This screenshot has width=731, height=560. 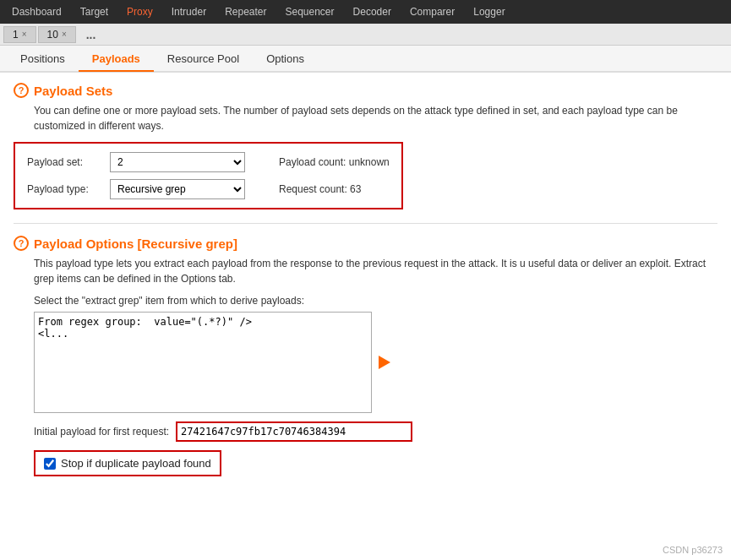 What do you see at coordinates (365, 223) in the screenshot?
I see `section-divider` at bounding box center [365, 223].